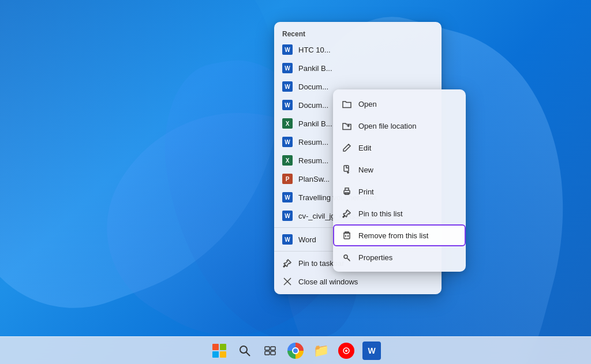 This screenshot has width=591, height=364. I want to click on search-button, so click(245, 351).